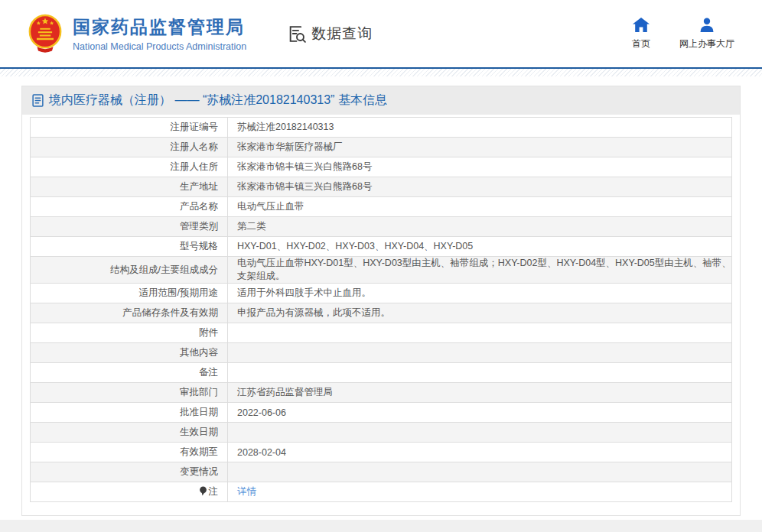 The width and height of the screenshot is (762, 532). What do you see at coordinates (129, 247) in the screenshot?
I see `row-label: 型号规格` at bounding box center [129, 247].